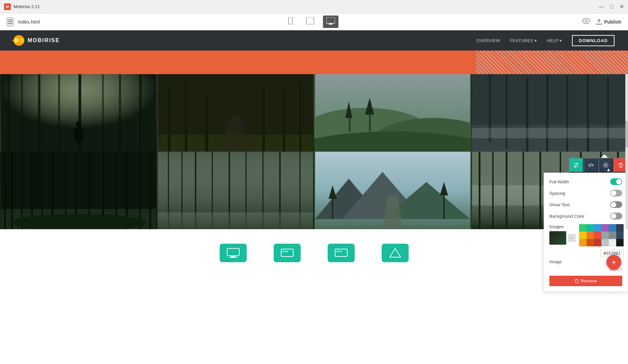 This screenshot has height=364, width=628. Describe the element at coordinates (559, 205) in the screenshot. I see `show-text-label: Show Text` at that location.